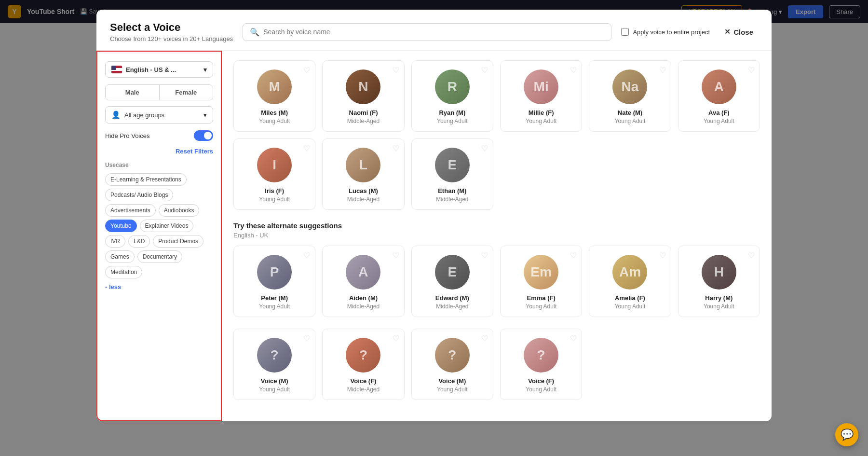 The height and width of the screenshot is (456, 868). I want to click on close-x-icon: ✕, so click(727, 32).